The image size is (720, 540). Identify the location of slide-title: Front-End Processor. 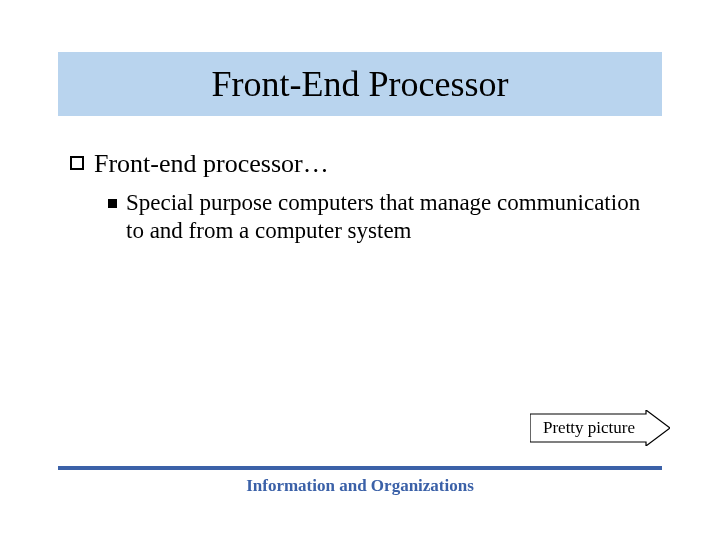
(360, 84).